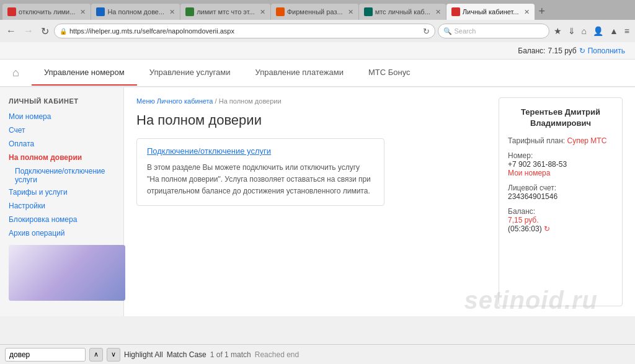 The width and height of the screenshot is (635, 364). I want to click on balance-time: (05:36:03), so click(525, 229).